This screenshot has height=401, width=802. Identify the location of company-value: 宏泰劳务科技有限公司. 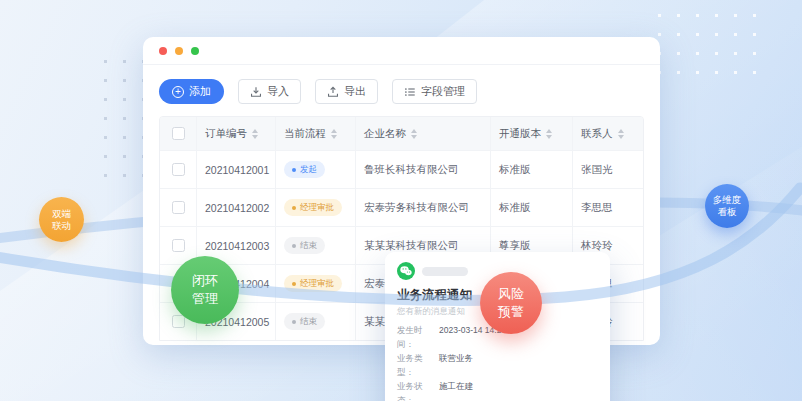
(416, 208).